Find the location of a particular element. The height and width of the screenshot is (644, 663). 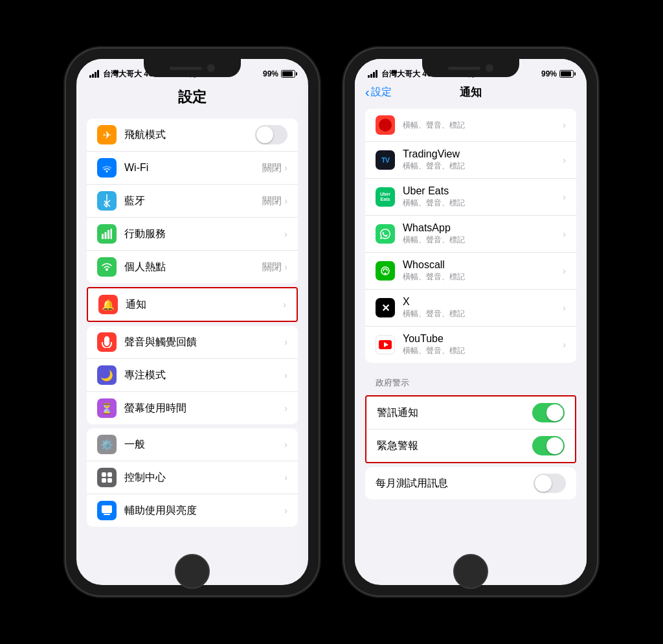

control-icon is located at coordinates (107, 477).